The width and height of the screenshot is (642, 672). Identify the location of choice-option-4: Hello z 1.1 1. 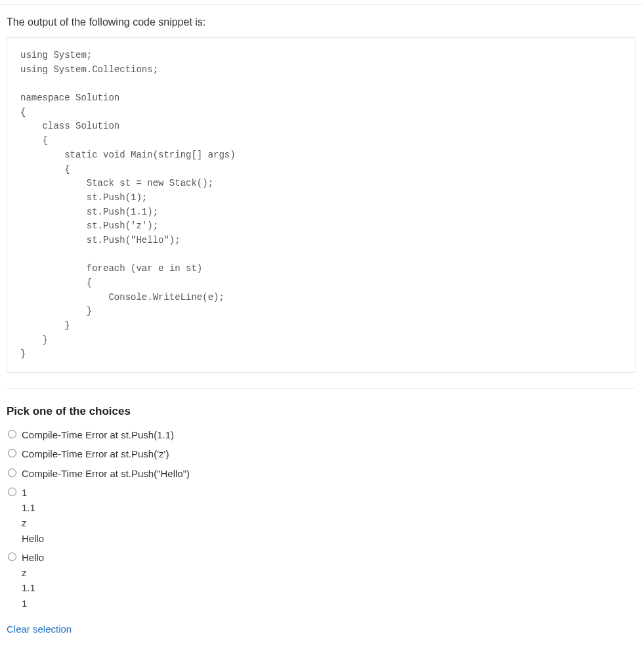
(321, 580).